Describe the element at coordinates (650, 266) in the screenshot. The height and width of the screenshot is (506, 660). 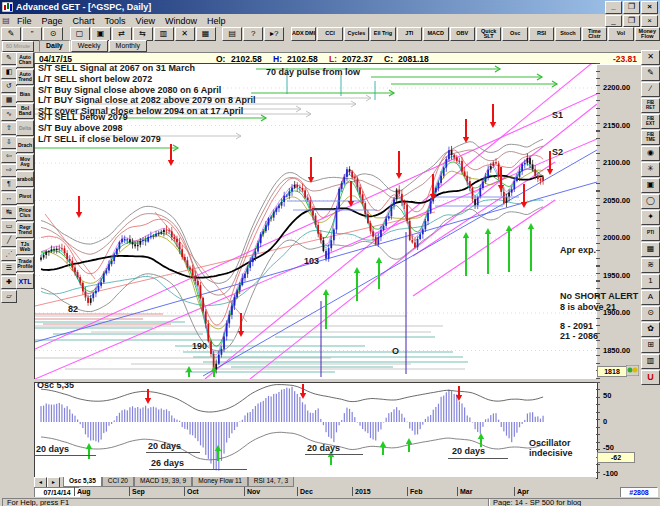
I see `mob-icon: ≋` at that location.